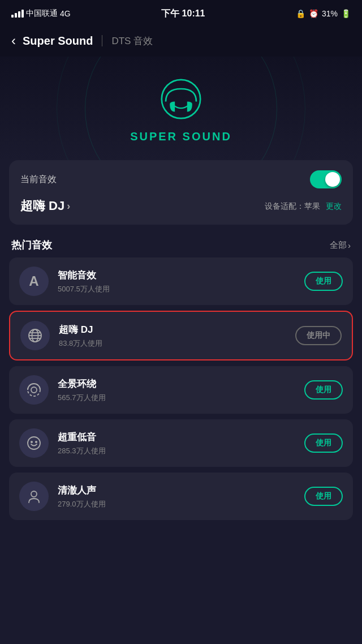  I want to click on device-info: 设备适配：苹果 更改, so click(303, 206).